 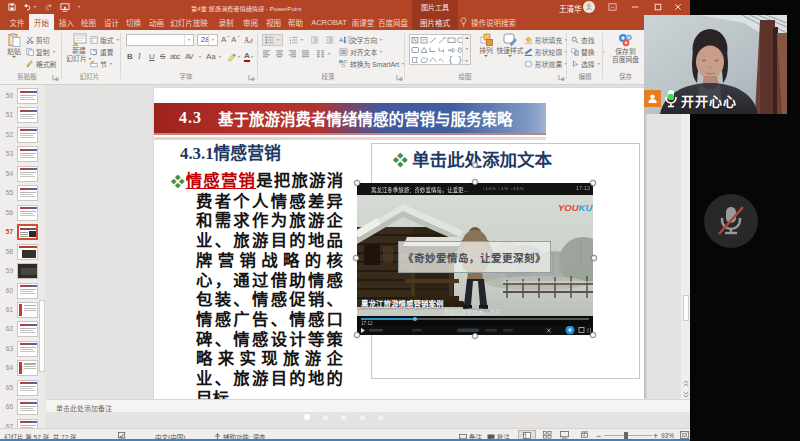 I want to click on previous-slide-button, so click(x=686, y=383).